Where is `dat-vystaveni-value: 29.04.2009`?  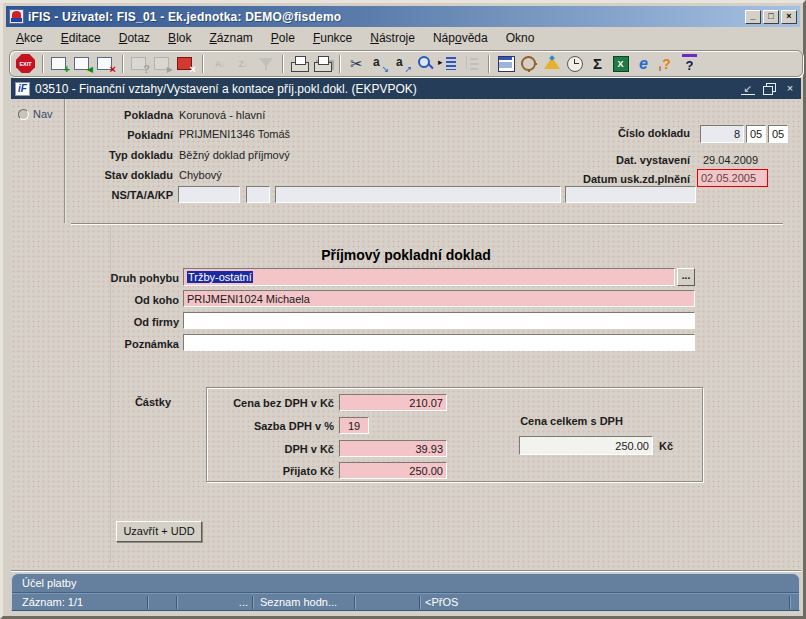
dat-vystaveni-value: 29.04.2009 is located at coordinates (730, 160).